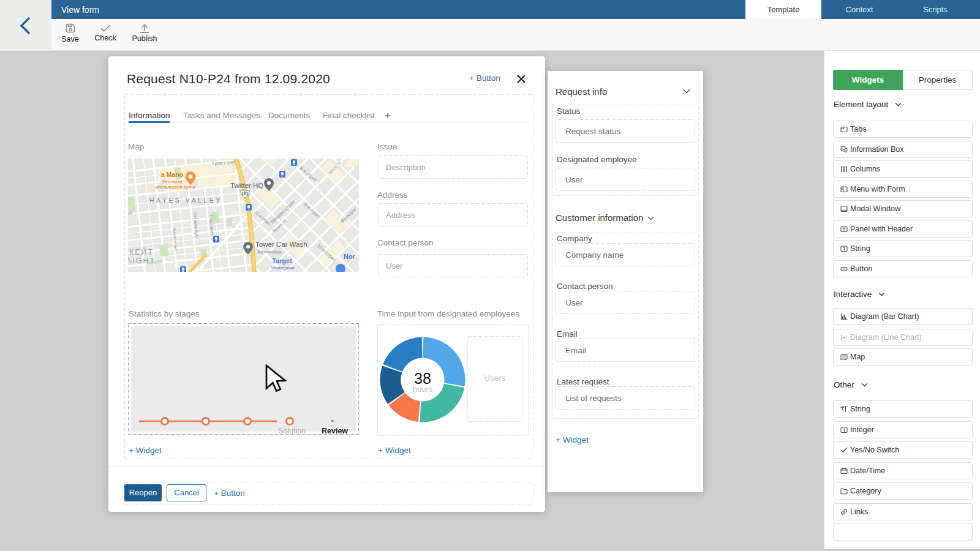 The image size is (980, 551). I want to click on svg-text: 101, so click(245, 193).